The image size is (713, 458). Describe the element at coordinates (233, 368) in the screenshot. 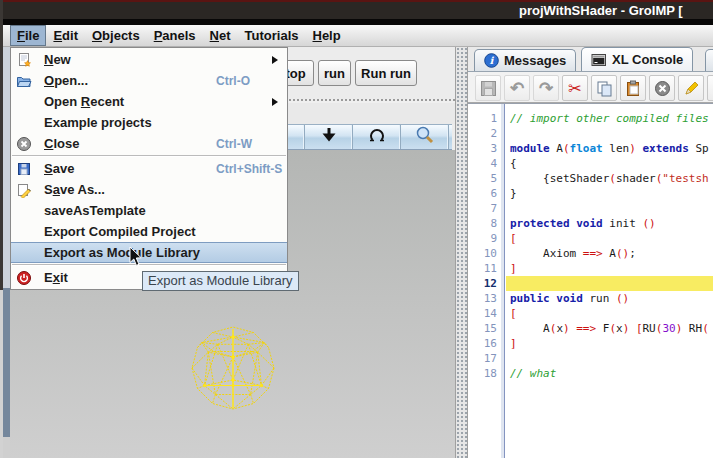

I see `wireframe-sphere` at that location.